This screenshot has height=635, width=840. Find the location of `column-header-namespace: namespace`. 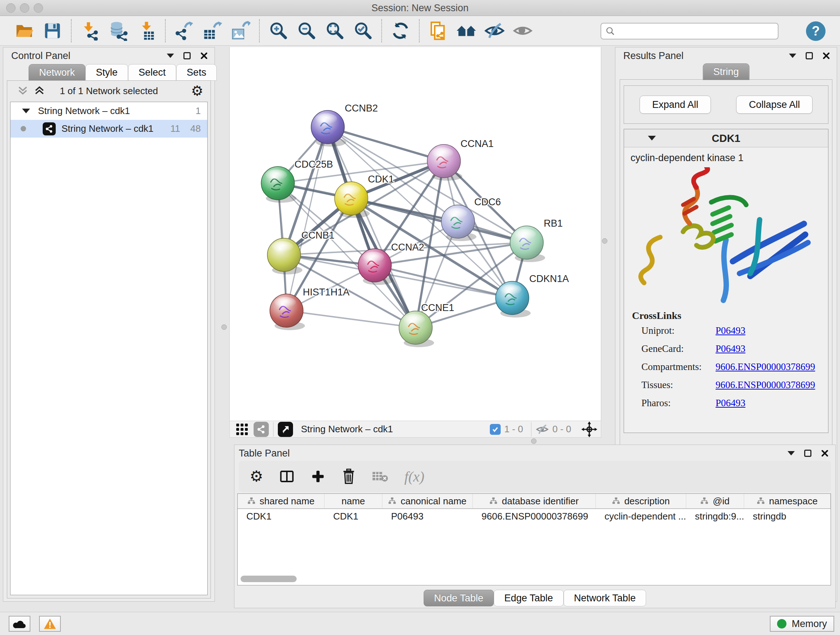

column-header-namespace: namespace is located at coordinates (788, 501).